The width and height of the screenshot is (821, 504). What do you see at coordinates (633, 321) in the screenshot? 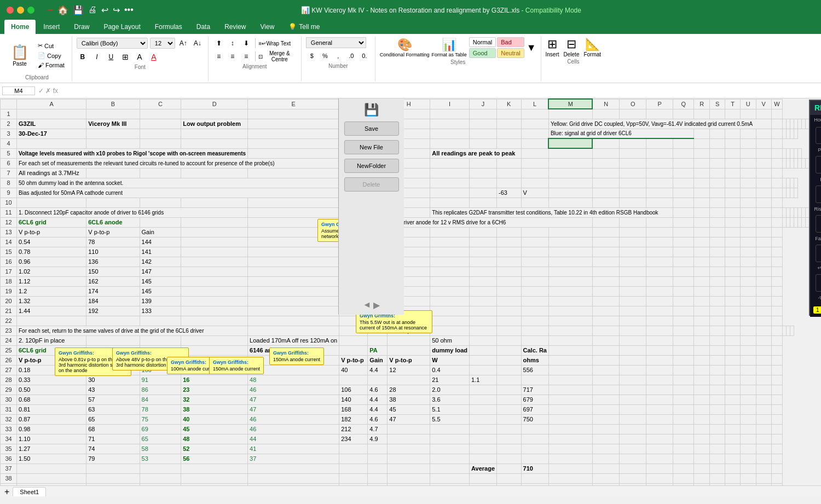
I see `cell-o22` at bounding box center [633, 321].